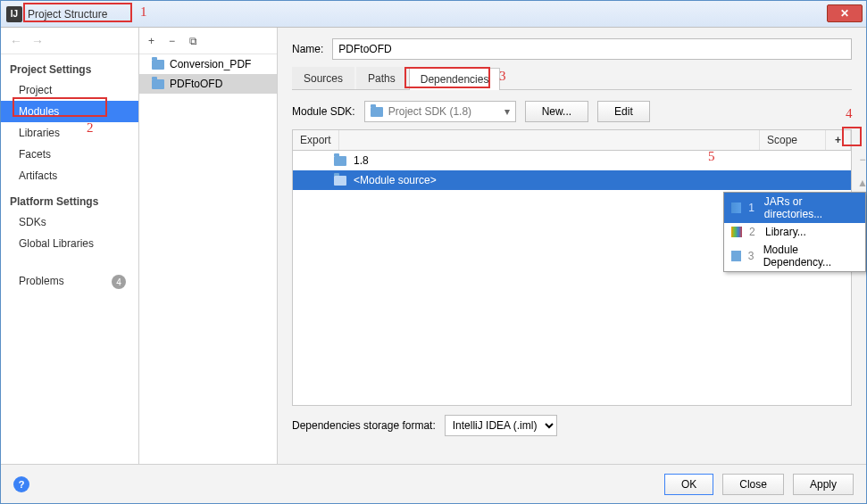 The image size is (867, 504). What do you see at coordinates (70, 176) in the screenshot?
I see `nav-item-artifacts: Artifacts` at bounding box center [70, 176].